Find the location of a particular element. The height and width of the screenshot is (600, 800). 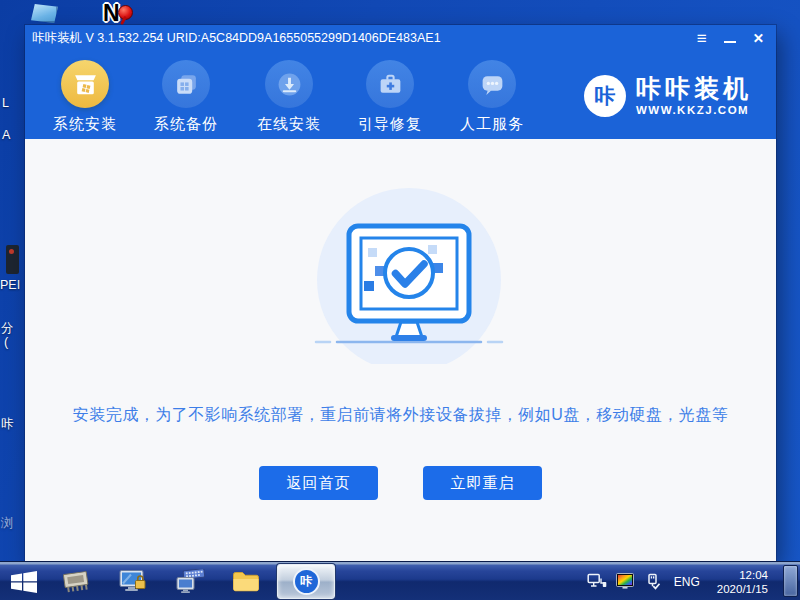

desktop-icon-label-fragment: 浏 is located at coordinates (8, 524).